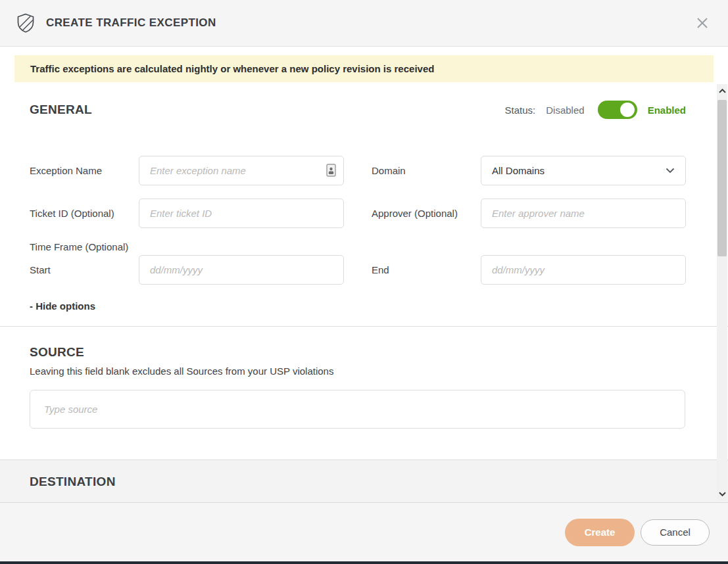  Describe the element at coordinates (722, 178) in the screenshot. I see `scrollbar-thumb` at that location.